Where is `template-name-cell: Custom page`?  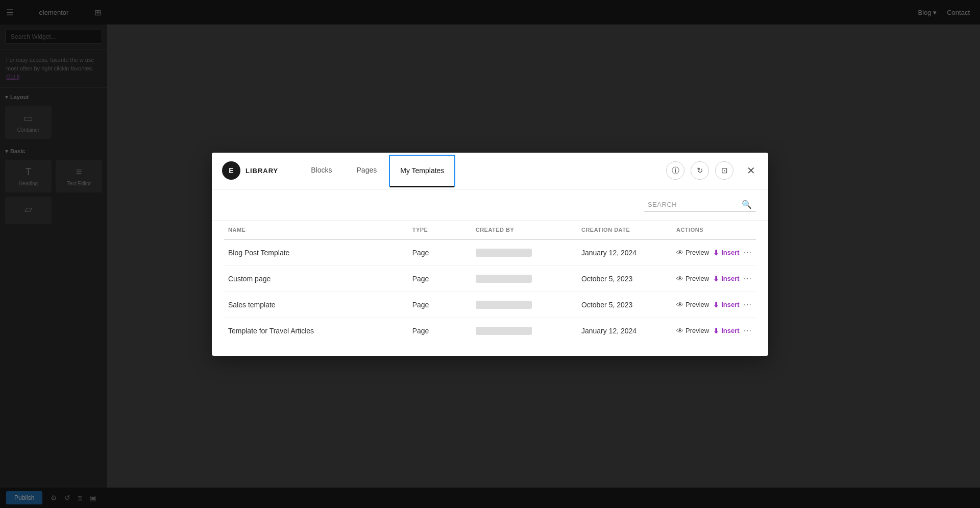 template-name-cell: Custom page is located at coordinates (316, 279).